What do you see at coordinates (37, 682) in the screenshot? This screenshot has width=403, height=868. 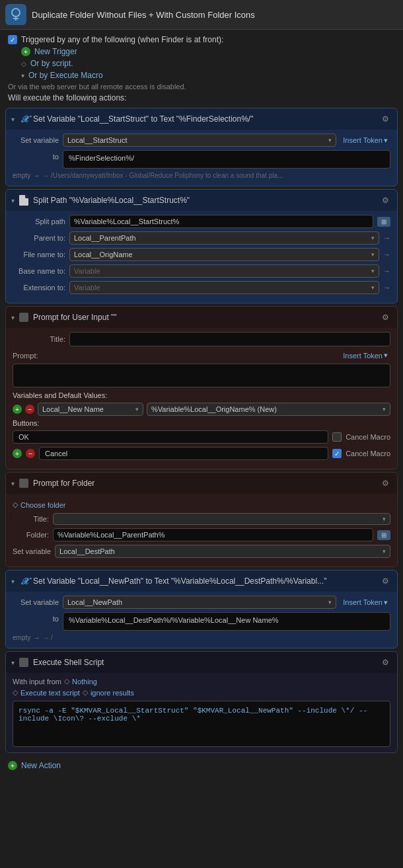 I see `block6-with-input-label: With input from` at bounding box center [37, 682].